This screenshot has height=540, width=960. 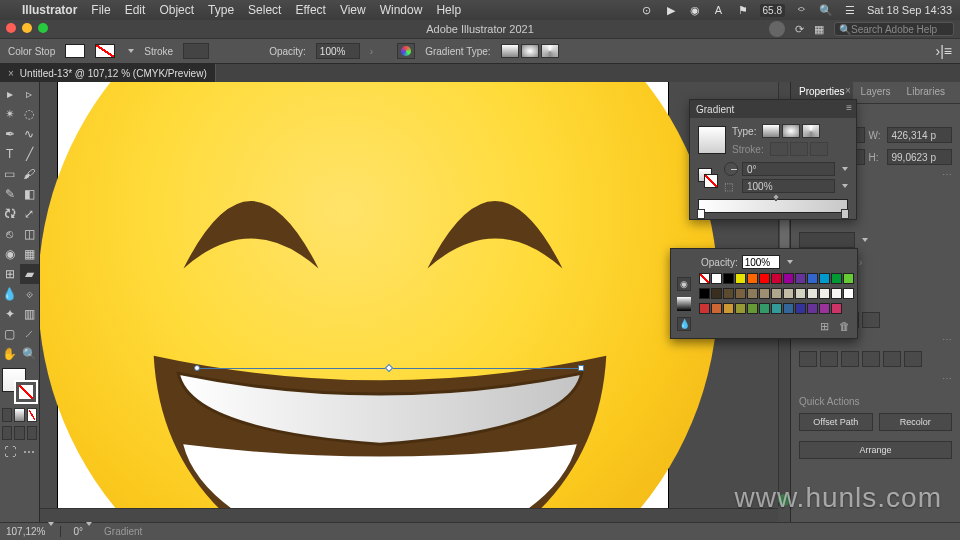 I want to click on slice-tool: ⟋, so click(x=30, y=334).